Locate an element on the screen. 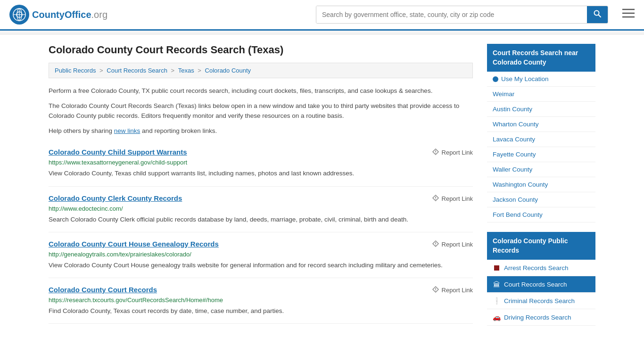 The image size is (644, 362). sidebar-county-6: Washington County is located at coordinates (541, 185).